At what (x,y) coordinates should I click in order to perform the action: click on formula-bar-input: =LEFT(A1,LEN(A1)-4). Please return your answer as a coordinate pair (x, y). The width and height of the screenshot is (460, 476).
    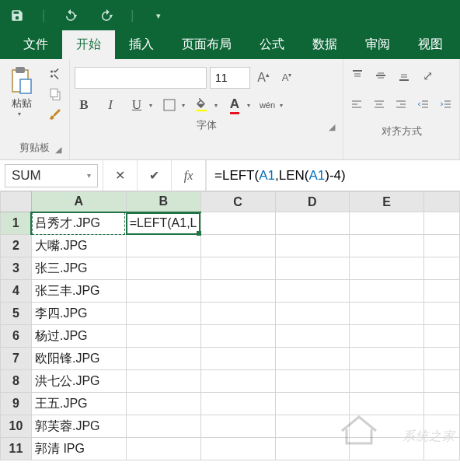
    Looking at the image, I should click on (333, 176).